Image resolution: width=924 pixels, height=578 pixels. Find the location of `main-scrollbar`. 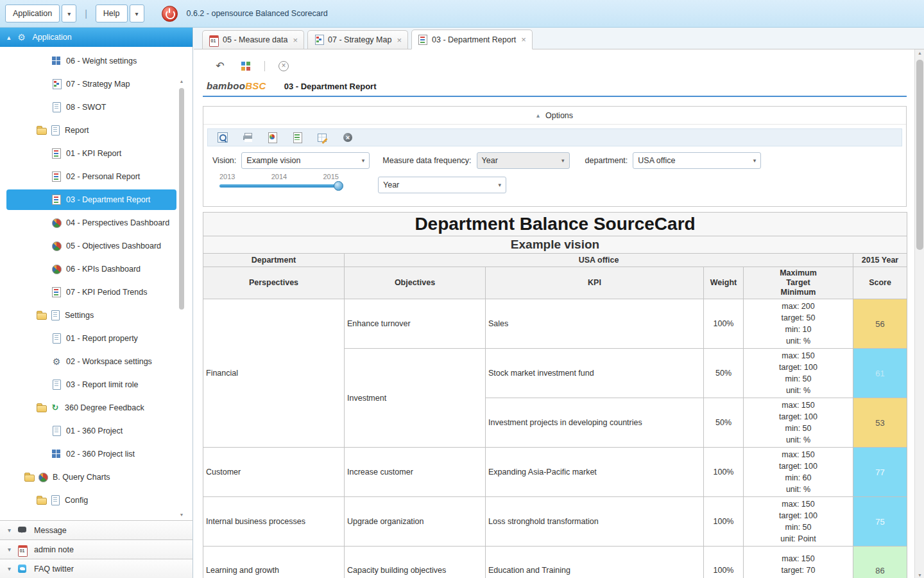

main-scrollbar is located at coordinates (919, 313).